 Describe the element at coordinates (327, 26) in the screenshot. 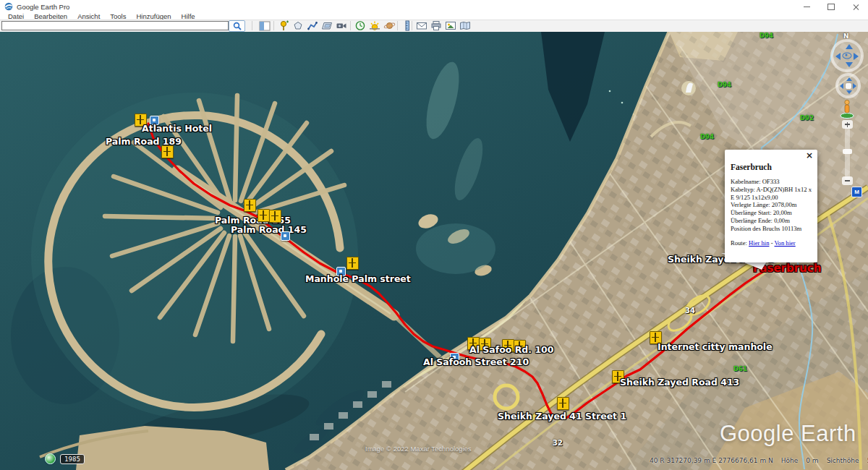

I see `image-overlay-icon` at that location.